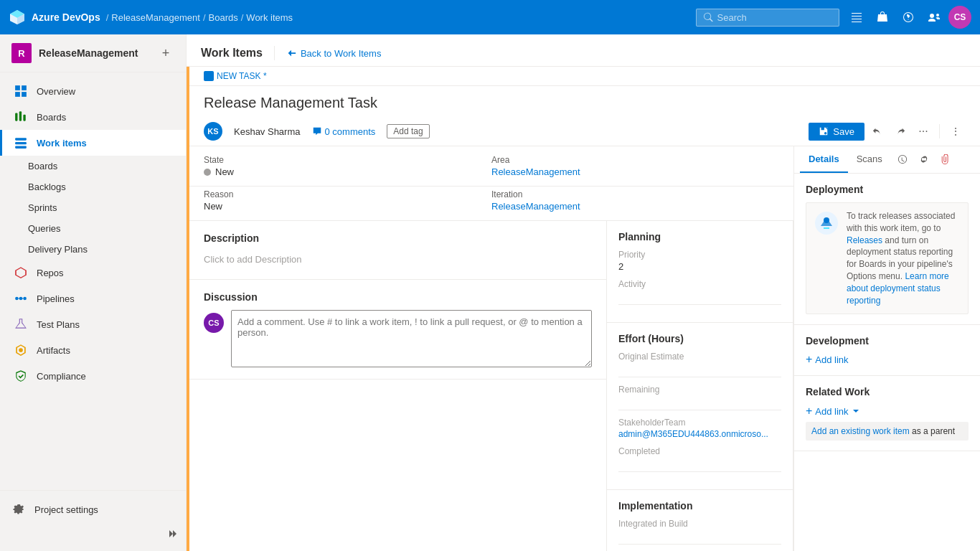 The width and height of the screenshot is (980, 551). I want to click on save-button: Save, so click(837, 132).